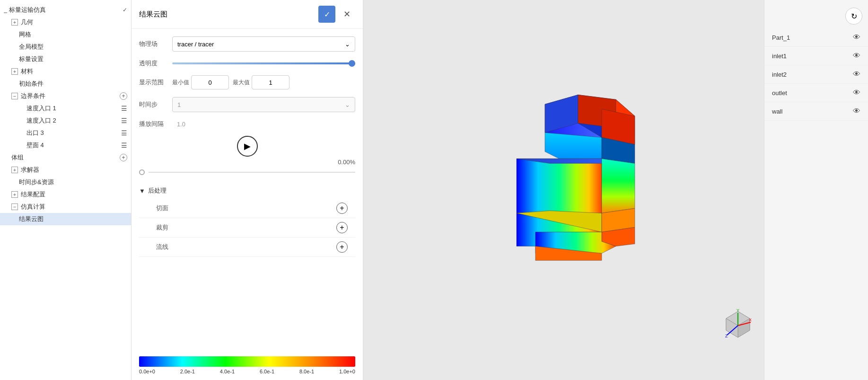 The image size is (868, 380). I want to click on sidebar-item-mesh: 网格, so click(65, 35).